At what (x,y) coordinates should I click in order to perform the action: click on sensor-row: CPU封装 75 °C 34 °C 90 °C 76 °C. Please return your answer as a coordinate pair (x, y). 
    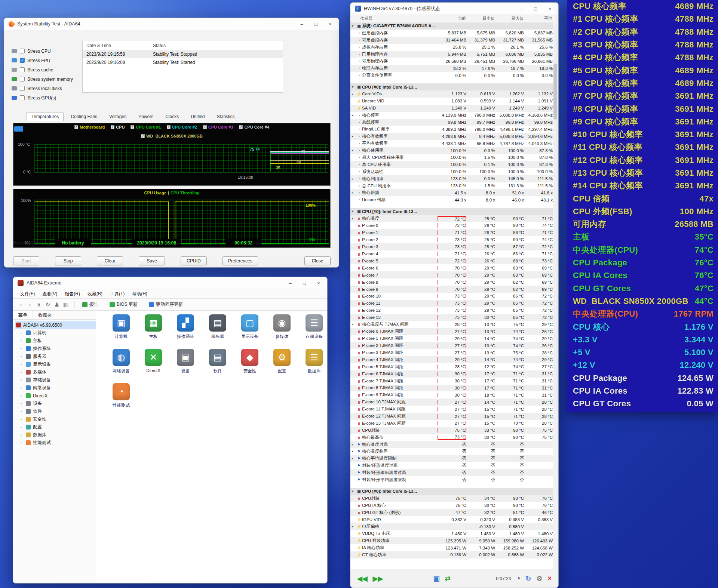
    Looking at the image, I should click on (452, 499).